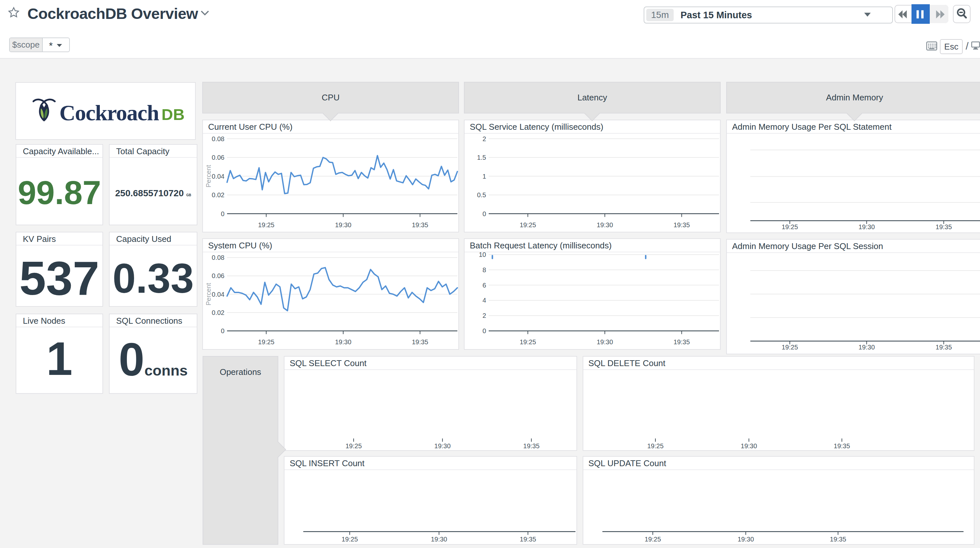 The height and width of the screenshot is (548, 980). Describe the element at coordinates (484, 300) in the screenshot. I see `svg-text: 4` at that location.